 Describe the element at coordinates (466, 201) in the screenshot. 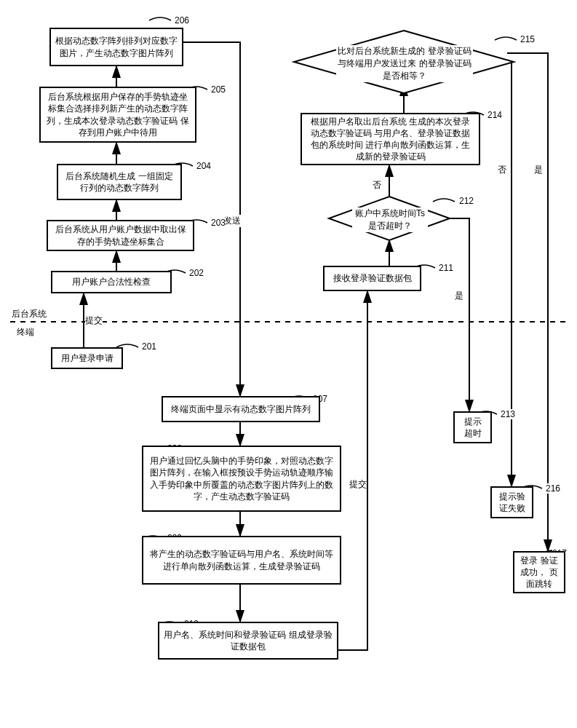

I see `num-212: 212` at that location.